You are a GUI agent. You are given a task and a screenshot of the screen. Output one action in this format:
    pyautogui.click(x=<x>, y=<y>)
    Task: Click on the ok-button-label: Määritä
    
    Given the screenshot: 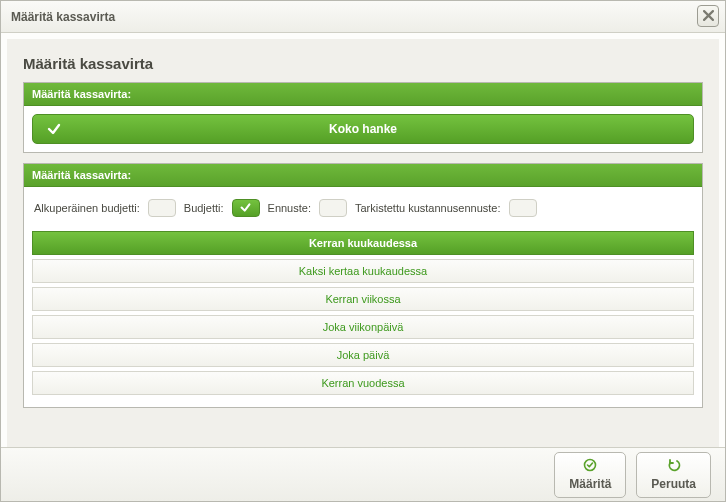 What is the action you would take?
    pyautogui.click(x=590, y=484)
    